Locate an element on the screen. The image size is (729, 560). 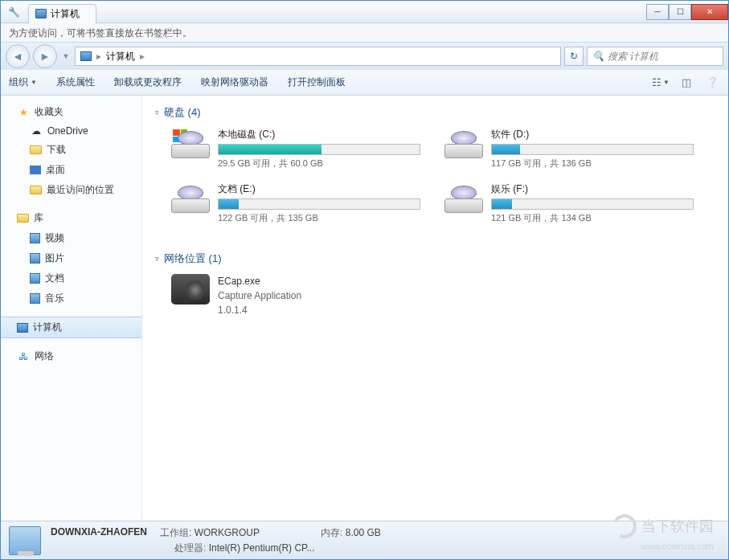
system-properties-button: 系统属性 is located at coordinates (76, 82).